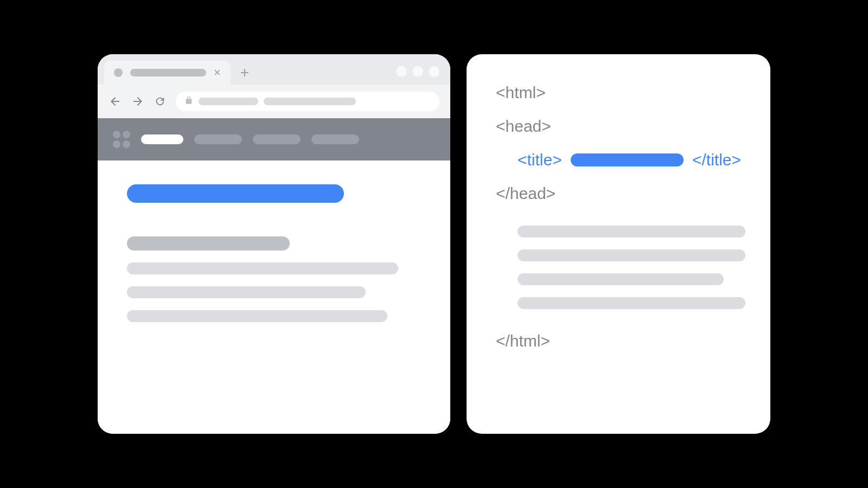 Image resolution: width=868 pixels, height=488 pixels. What do you see at coordinates (618, 93) in the screenshot?
I see `code-line-html-open: <html>` at bounding box center [618, 93].